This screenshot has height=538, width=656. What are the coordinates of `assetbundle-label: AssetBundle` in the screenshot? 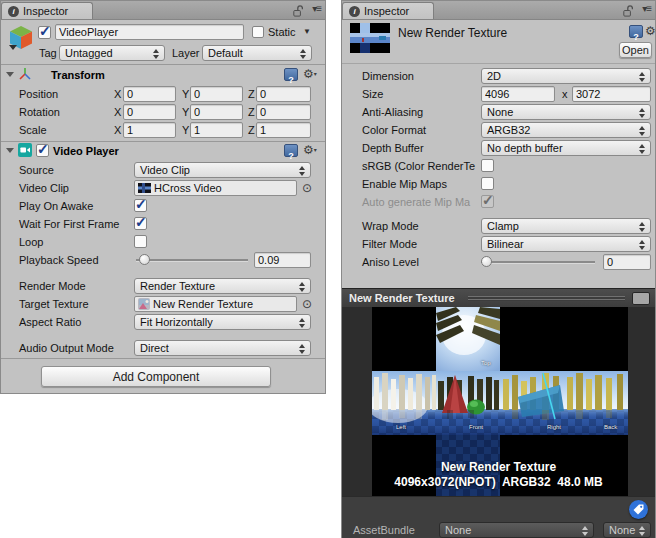 It's located at (384, 530).